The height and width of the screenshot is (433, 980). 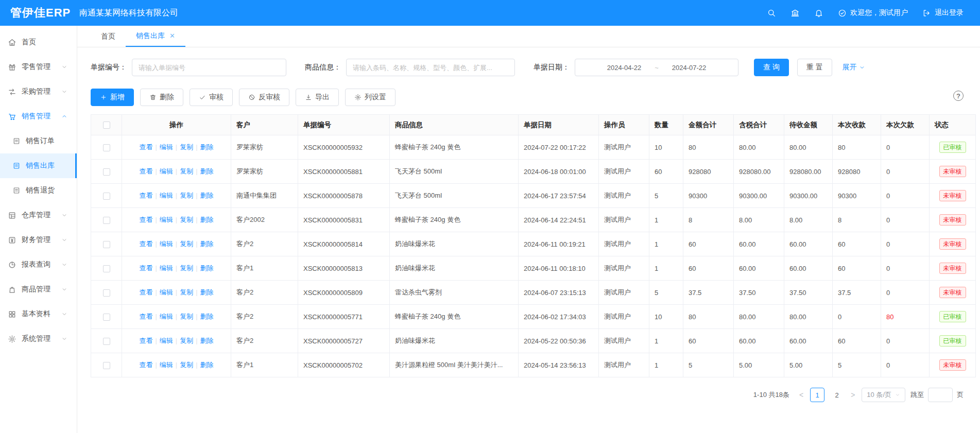 What do you see at coordinates (38, 314) in the screenshot?
I see `sidebar-item-basic-data: 基本资料` at bounding box center [38, 314].